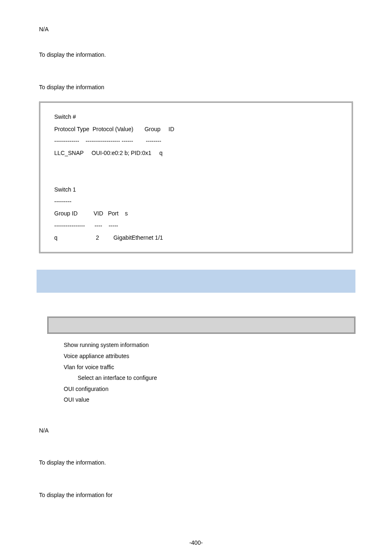 The height and width of the screenshot is (555, 392). I want to click on page-number-text: -400-, so click(196, 543).